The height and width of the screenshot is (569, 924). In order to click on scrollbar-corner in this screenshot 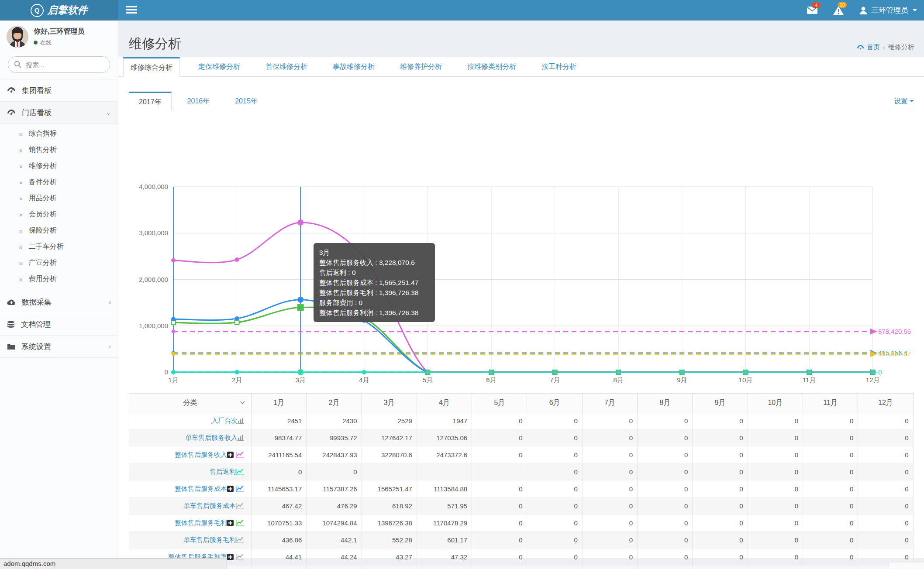, I will do `click(907, 566)`.